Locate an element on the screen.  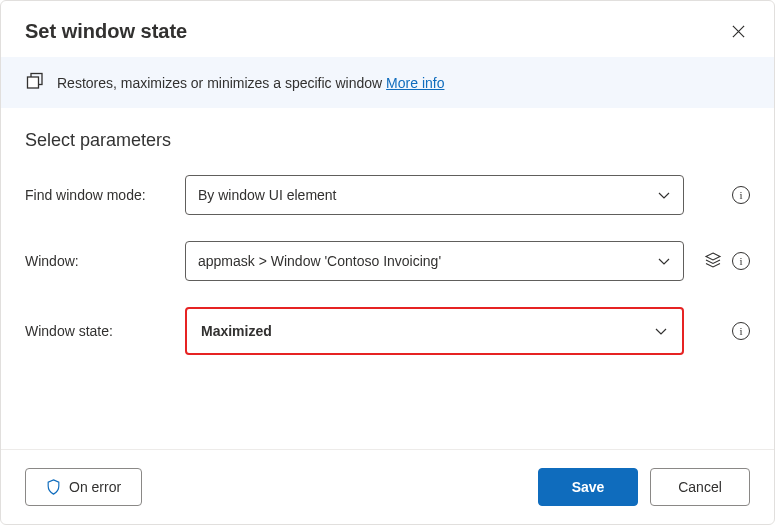
find-window-mode-select: By window UI element is located at coordinates (434, 195).